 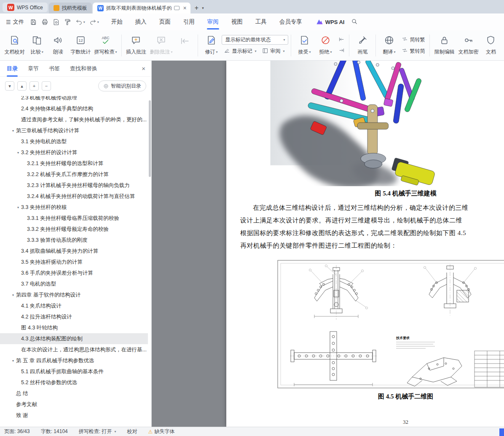 What do you see at coordinates (46, 86) in the screenshot?
I see `zoom-out-toc-button: −` at bounding box center [46, 86].